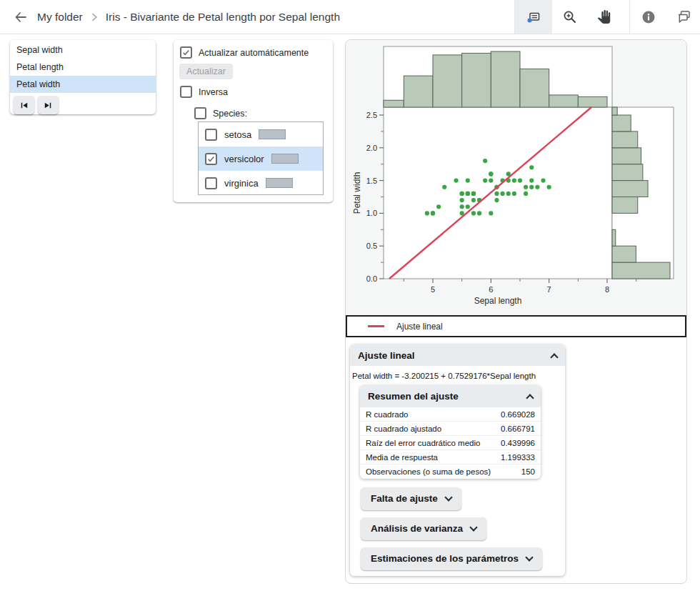 Image resolution: width=700 pixels, height=591 pixels. I want to click on comments-button, so click(684, 17).